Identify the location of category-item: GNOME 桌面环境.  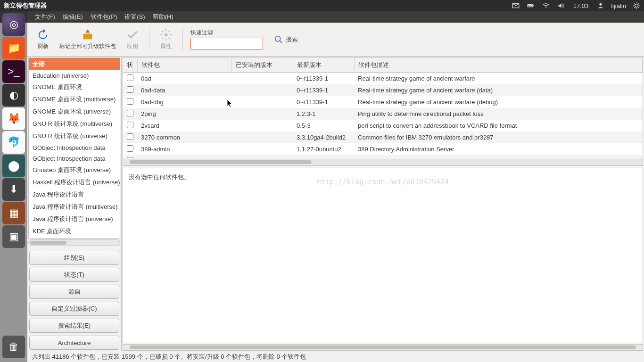
(74, 87).